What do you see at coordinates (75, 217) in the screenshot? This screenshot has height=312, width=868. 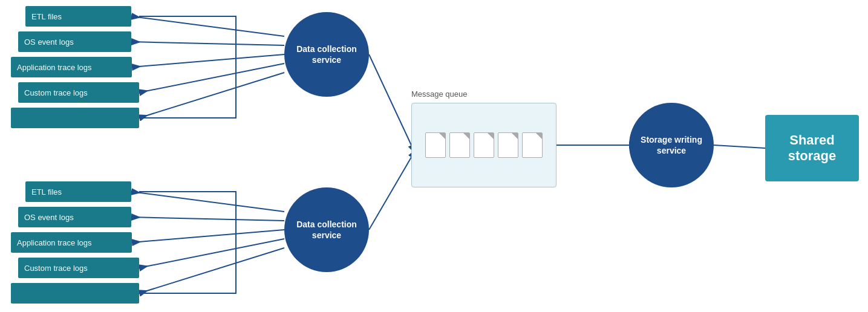 I see `os-event-logs-bot: OS event logs` at bounding box center [75, 217].